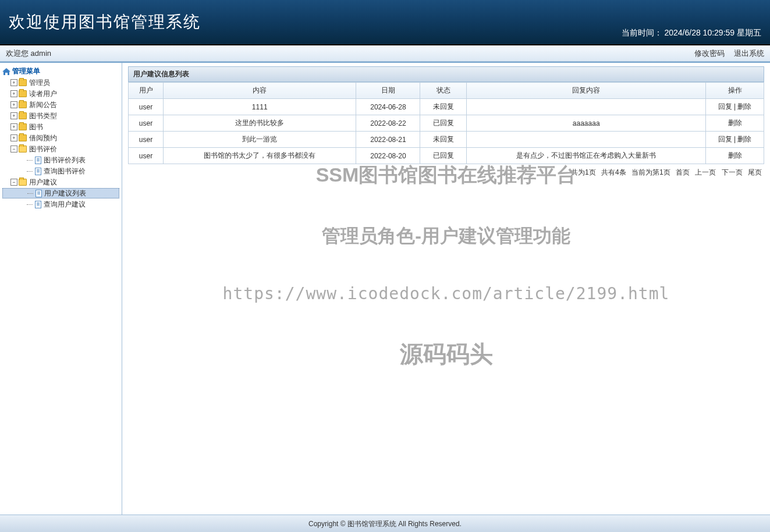 Image resolution: width=770 pixels, height=532 pixels. What do you see at coordinates (40, 83) in the screenshot?
I see `sidebar-item-label: 管理员` at bounding box center [40, 83].